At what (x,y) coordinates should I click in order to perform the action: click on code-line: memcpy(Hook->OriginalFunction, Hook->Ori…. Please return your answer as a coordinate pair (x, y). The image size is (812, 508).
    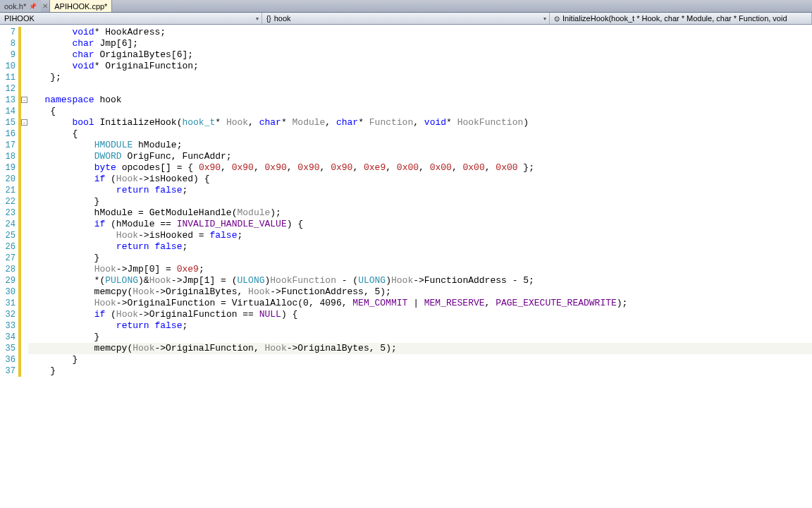
    Looking at the image, I should click on (420, 349).